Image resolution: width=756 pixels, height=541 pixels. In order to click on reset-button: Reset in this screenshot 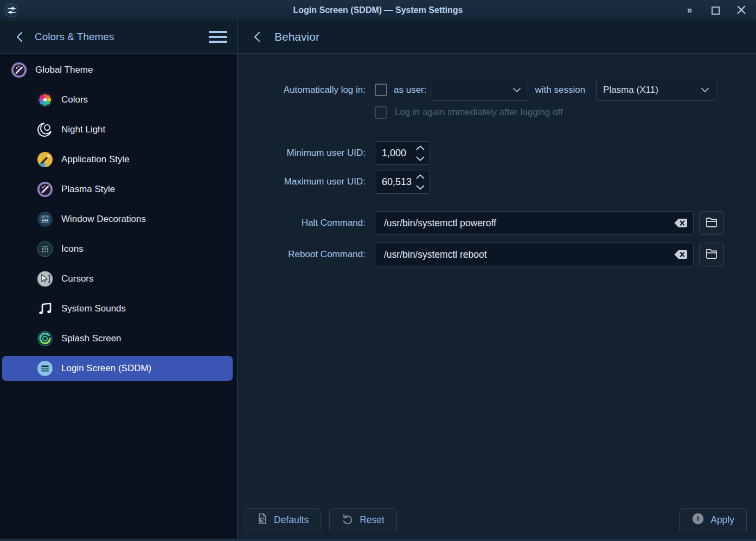, I will do `click(363, 520)`.